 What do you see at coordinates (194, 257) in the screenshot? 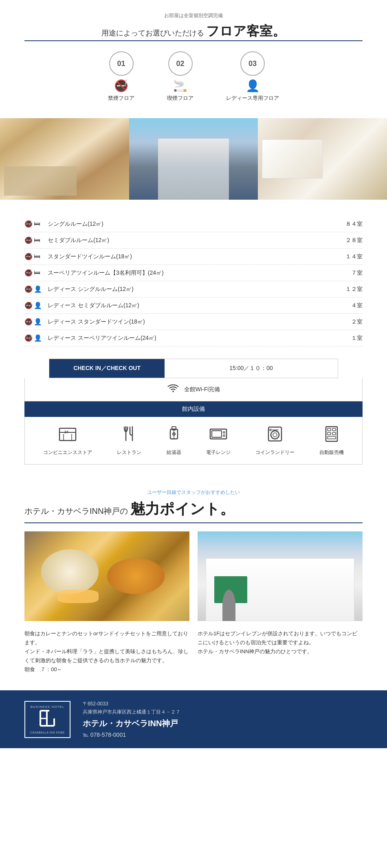
I see `room-item-3: 🚭🛏 スタンダードツインルーム(18㎡) １４室` at bounding box center [194, 257].